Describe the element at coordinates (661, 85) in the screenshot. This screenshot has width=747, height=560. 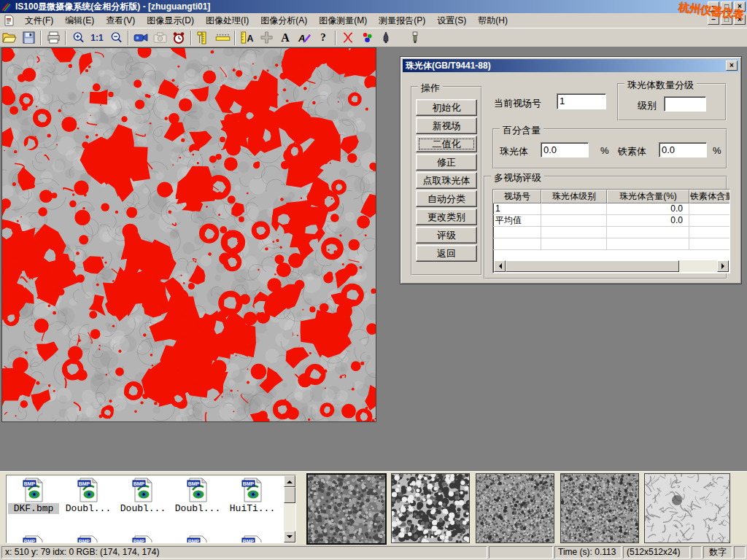
I see `grading-group-label: 珠光体数量分级` at that location.